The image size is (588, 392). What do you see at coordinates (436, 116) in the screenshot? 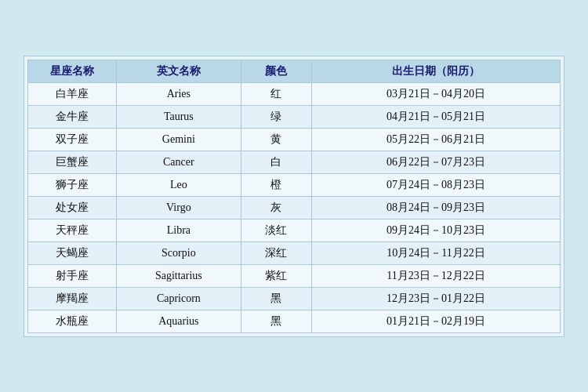
I see `cell-date: 04月21日－05月21日` at bounding box center [436, 116].